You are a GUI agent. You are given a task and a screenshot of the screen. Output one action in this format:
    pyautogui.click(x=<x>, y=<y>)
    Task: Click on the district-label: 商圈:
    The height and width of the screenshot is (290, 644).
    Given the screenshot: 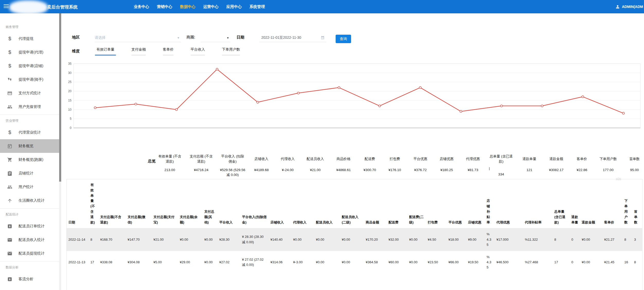 What is the action you would take?
    pyautogui.click(x=191, y=38)
    